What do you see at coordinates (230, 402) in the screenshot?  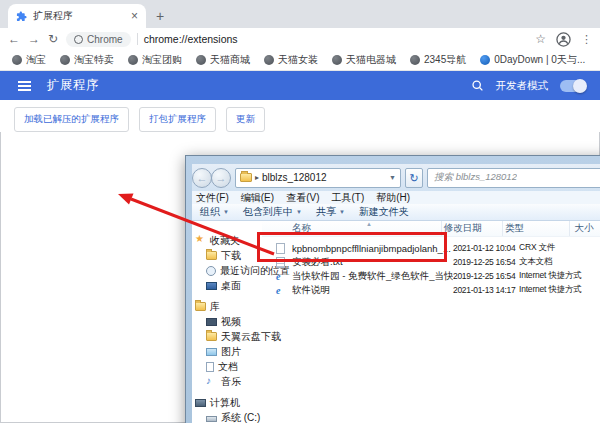 I see `sidebar-item-computer: 计算机` at bounding box center [230, 402].